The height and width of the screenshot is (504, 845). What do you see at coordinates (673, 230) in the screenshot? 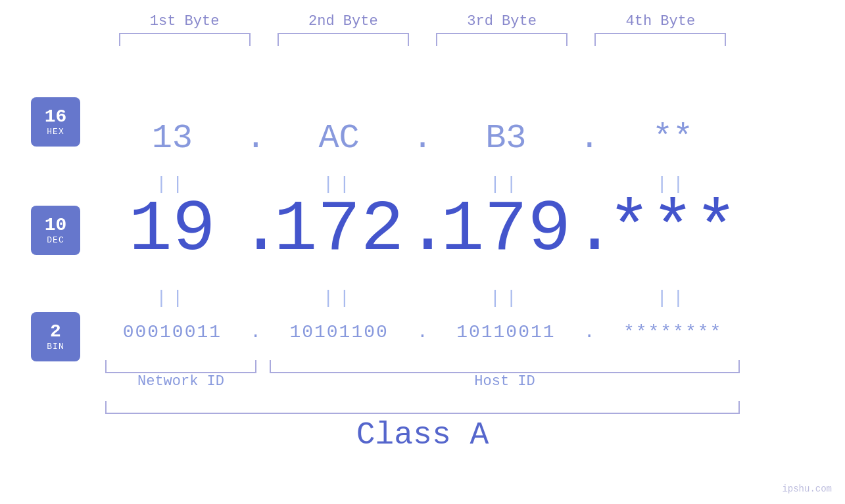
I see `dec-value-4: ***` at bounding box center [673, 230].